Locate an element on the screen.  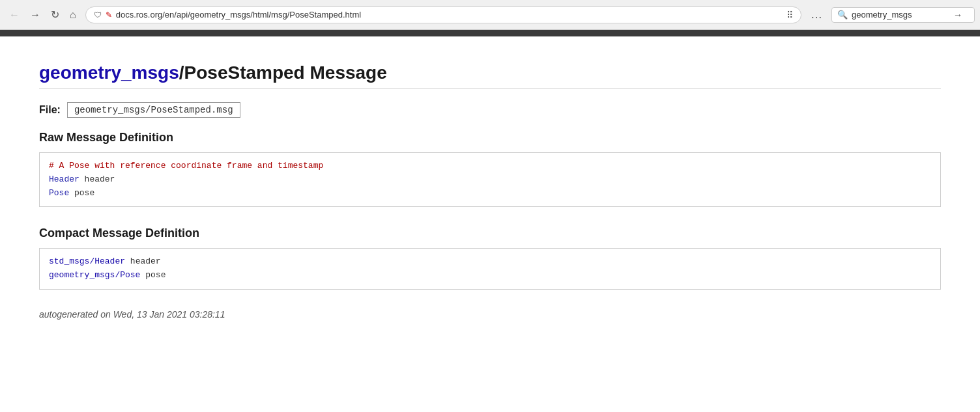
home-button: ⌂ is located at coordinates (73, 15).